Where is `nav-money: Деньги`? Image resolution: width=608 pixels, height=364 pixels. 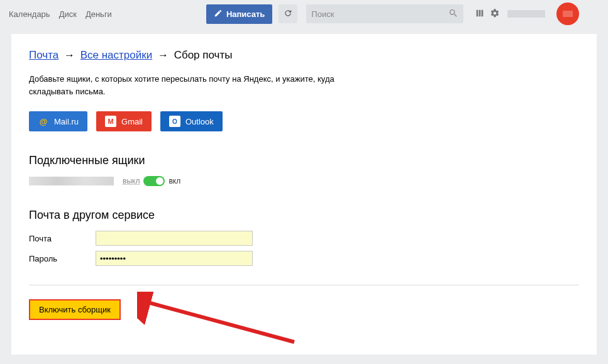 nav-money: Деньги is located at coordinates (99, 14).